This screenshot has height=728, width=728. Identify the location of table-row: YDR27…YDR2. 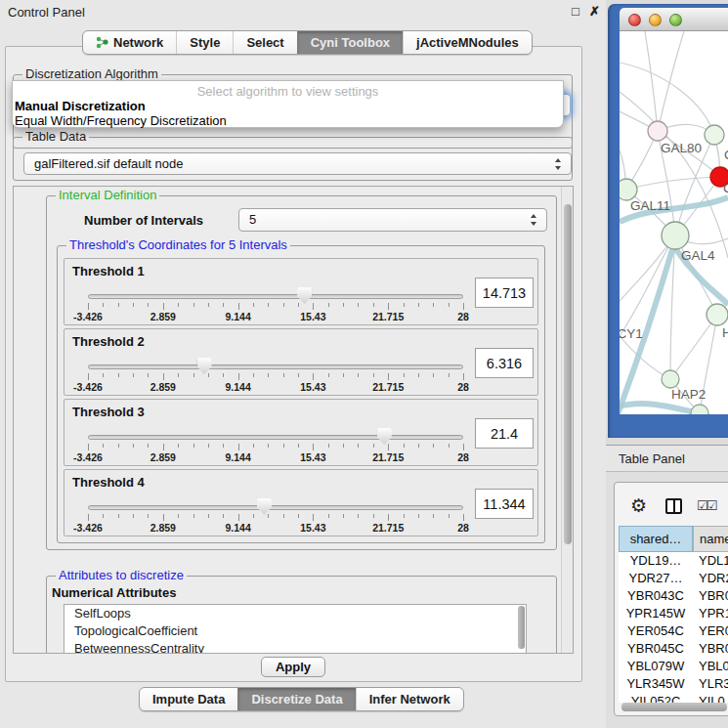
(673, 578).